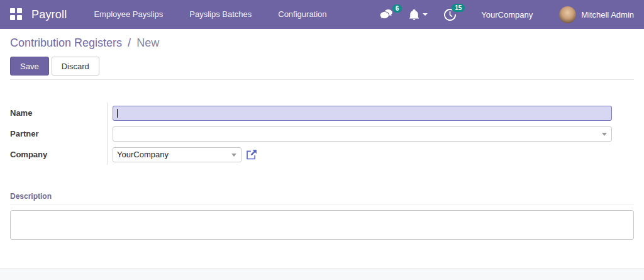 This screenshot has width=644, height=280. I want to click on app-brand: Payroll, so click(49, 15).